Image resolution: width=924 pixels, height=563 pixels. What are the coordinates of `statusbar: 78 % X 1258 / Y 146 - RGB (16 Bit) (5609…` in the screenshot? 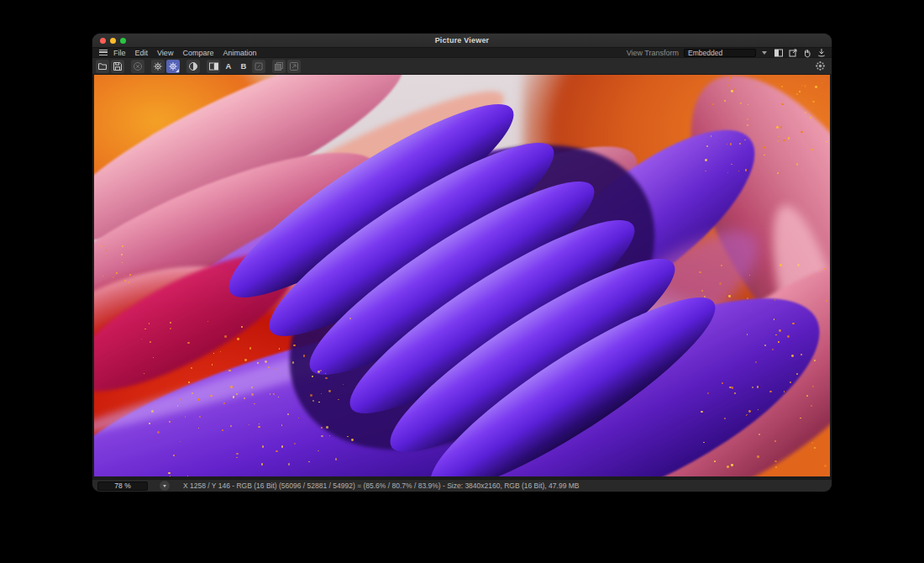 It's located at (462, 486).